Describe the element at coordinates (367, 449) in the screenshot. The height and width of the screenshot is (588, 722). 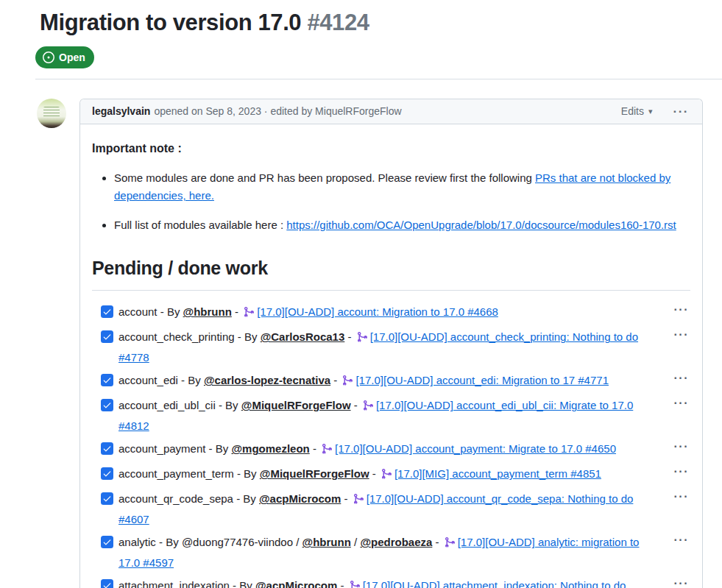
I see `task-text: account_payment - By @mgomezleon - [17.0…` at that location.